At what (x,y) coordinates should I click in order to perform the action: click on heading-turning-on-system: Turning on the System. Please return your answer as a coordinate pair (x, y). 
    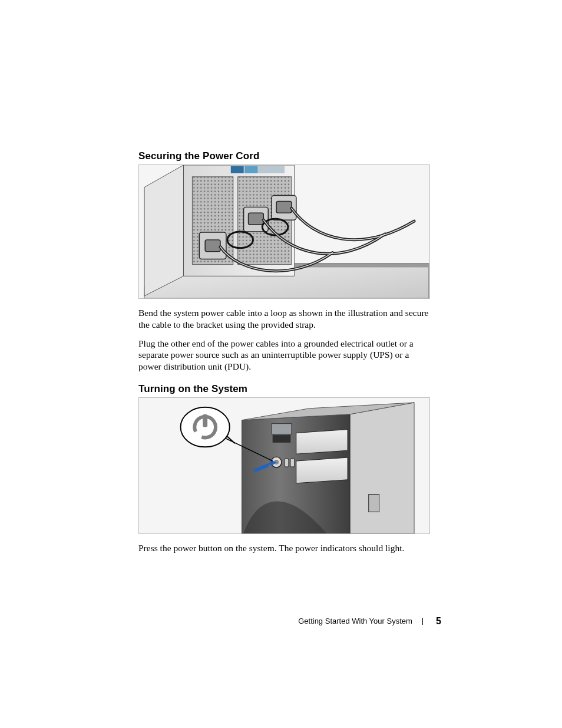
    Looking at the image, I should click on (287, 389).